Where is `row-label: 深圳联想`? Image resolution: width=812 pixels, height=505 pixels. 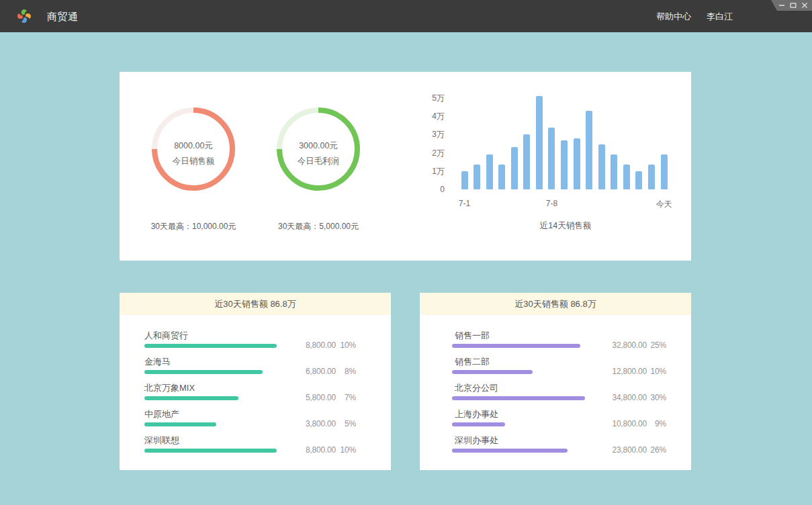
row-label: 深圳联想 is located at coordinates (162, 441).